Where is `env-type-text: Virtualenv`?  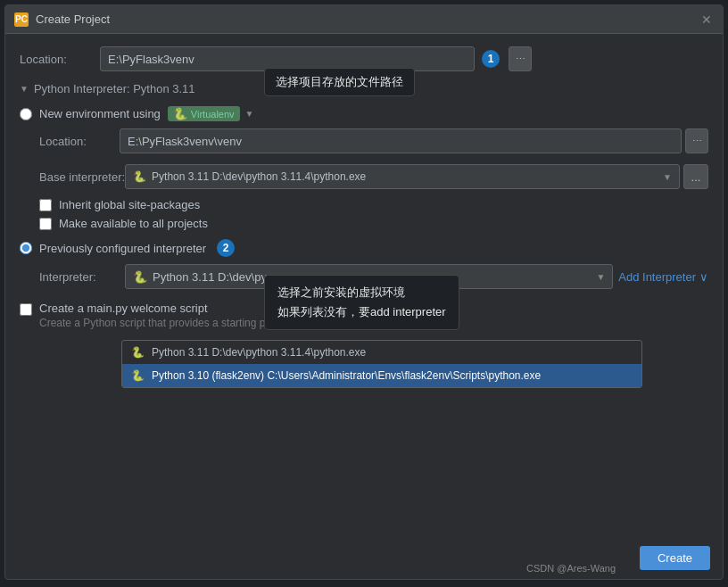 env-type-text: Virtualenv is located at coordinates (212, 114).